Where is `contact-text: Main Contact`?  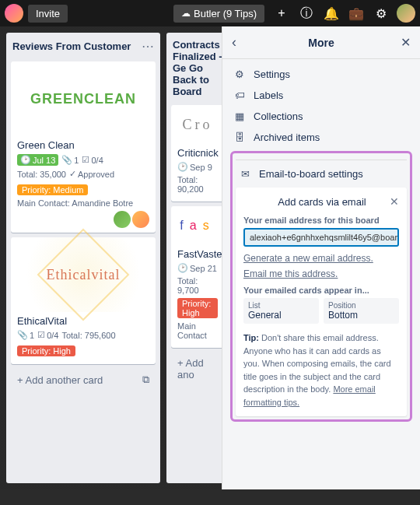
contact-text: Main Contact is located at coordinates (198, 331).